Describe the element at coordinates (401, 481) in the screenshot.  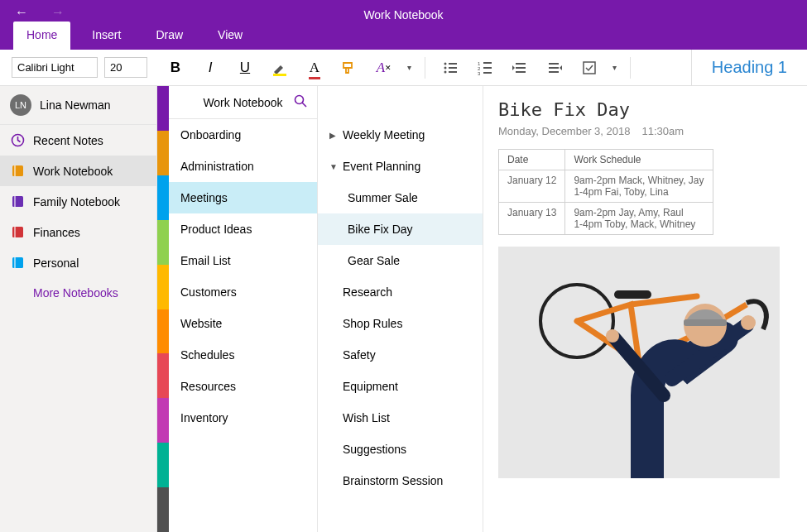
I see `page-item: Brainstorm Session` at that location.